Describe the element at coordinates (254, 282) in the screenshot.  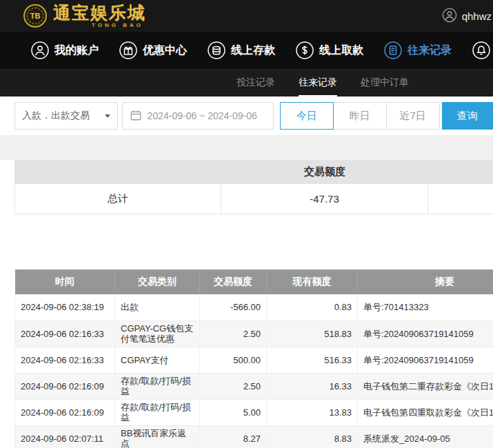
I see `transactions-header: 时间 交易类别 交易额度 现有额度 摘要` at that location.